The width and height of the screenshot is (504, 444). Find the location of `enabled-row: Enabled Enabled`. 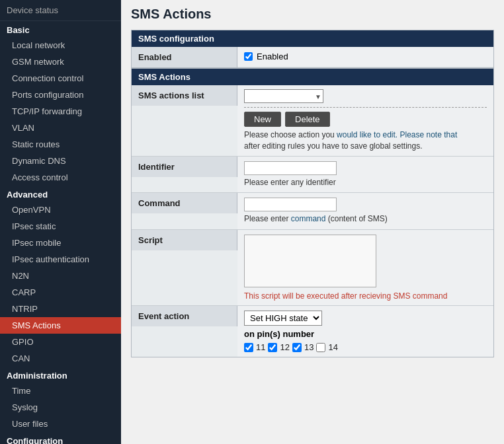

enabled-row: Enabled Enabled is located at coordinates (312, 57).